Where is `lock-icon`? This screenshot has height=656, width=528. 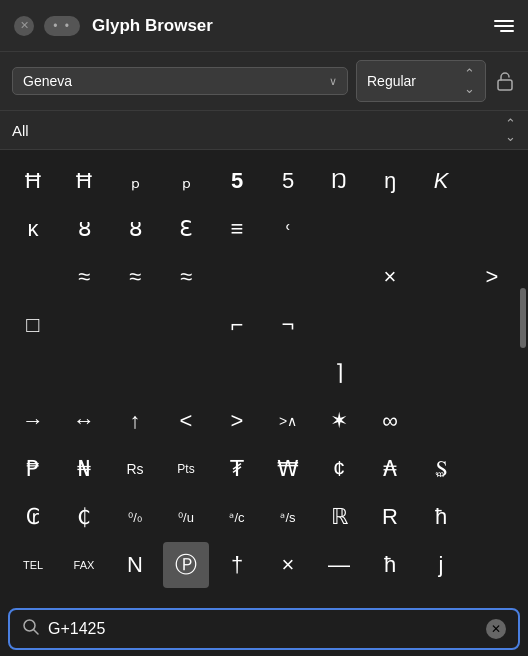 lock-icon is located at coordinates (505, 81).